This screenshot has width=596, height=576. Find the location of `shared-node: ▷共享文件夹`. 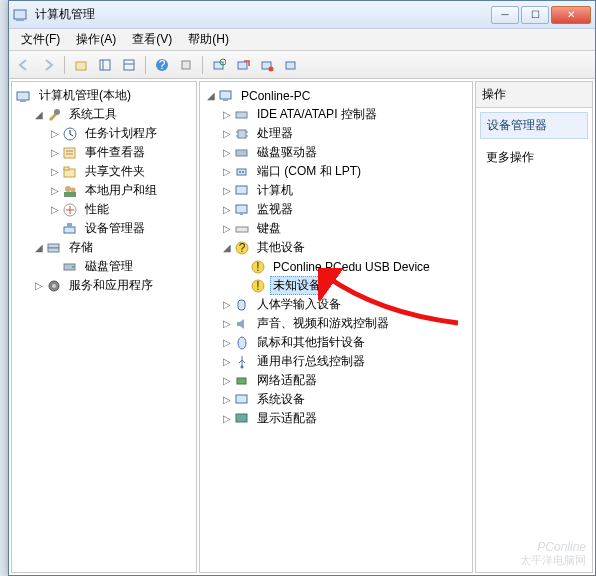

shared-node: ▷共享文件夹 is located at coordinates (120, 172).